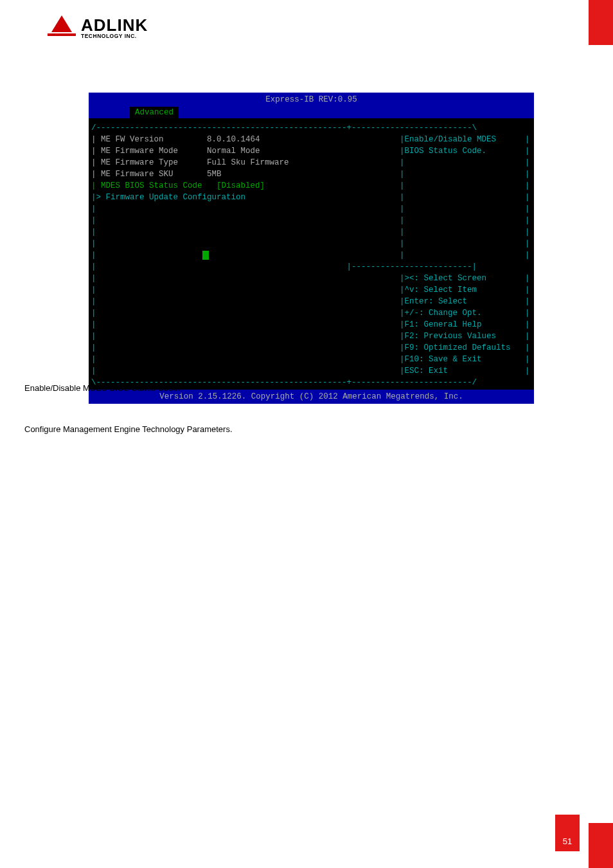 The image size is (613, 868). Describe the element at coordinates (465, 336) in the screenshot. I see `bios-help-line: |F2: Previous Values |` at that location.